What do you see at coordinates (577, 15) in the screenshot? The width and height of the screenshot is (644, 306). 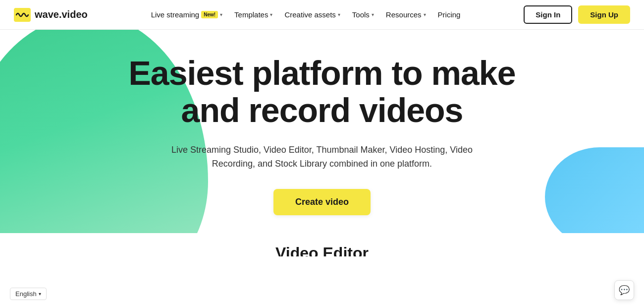 I see `nav-actions: Sign In Sign Up` at bounding box center [577, 15].